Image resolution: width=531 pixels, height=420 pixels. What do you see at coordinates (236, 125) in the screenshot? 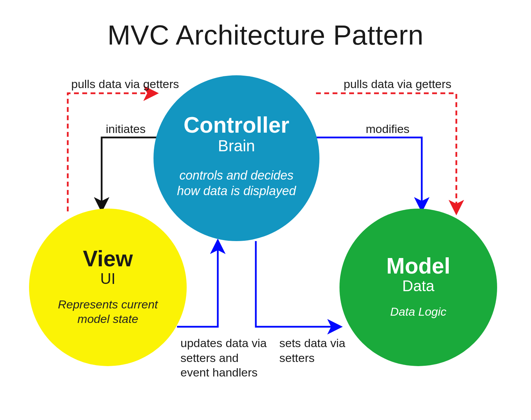
I see `controller-title: Controller` at bounding box center [236, 125].